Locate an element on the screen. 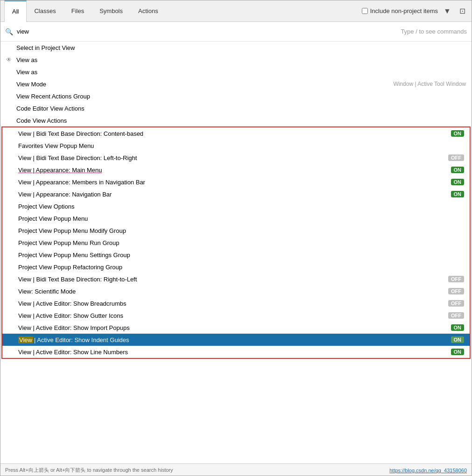 The image size is (472, 476). item-label: View| Active Editor: Show Indent Guides is located at coordinates (234, 340).